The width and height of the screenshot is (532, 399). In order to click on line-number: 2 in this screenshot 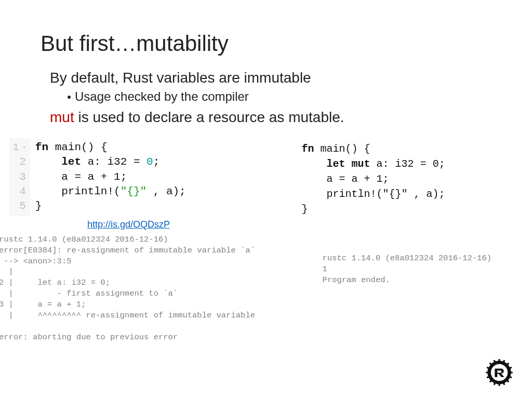, I will do `click(19, 162)`.